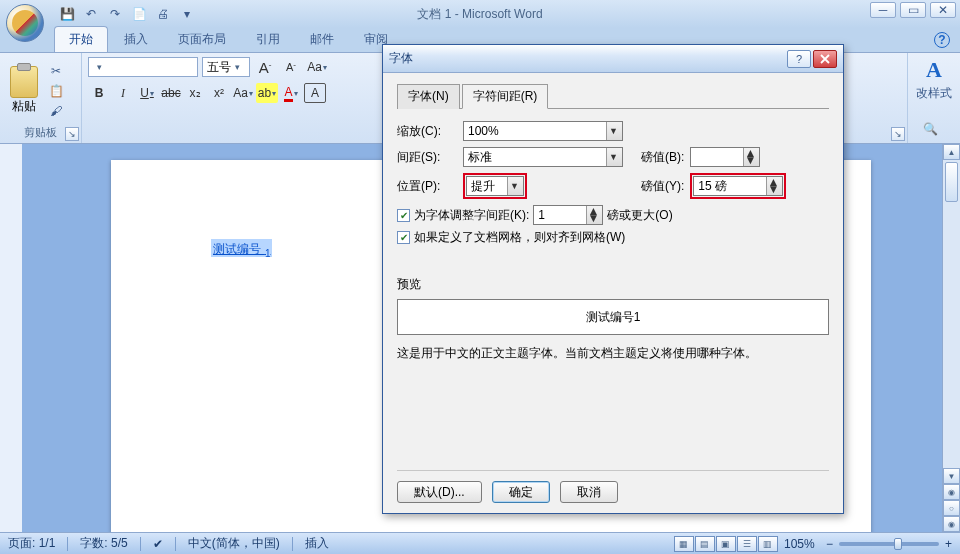 The image size is (960, 554). Describe the element at coordinates (613, 284) in the screenshot. I see `preview-label: 预览` at that location.